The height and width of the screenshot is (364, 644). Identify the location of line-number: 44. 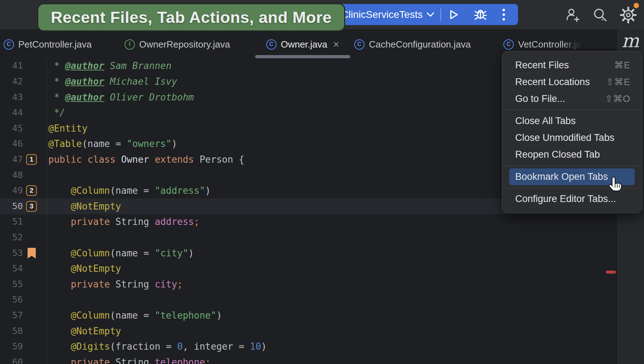
(11, 113).